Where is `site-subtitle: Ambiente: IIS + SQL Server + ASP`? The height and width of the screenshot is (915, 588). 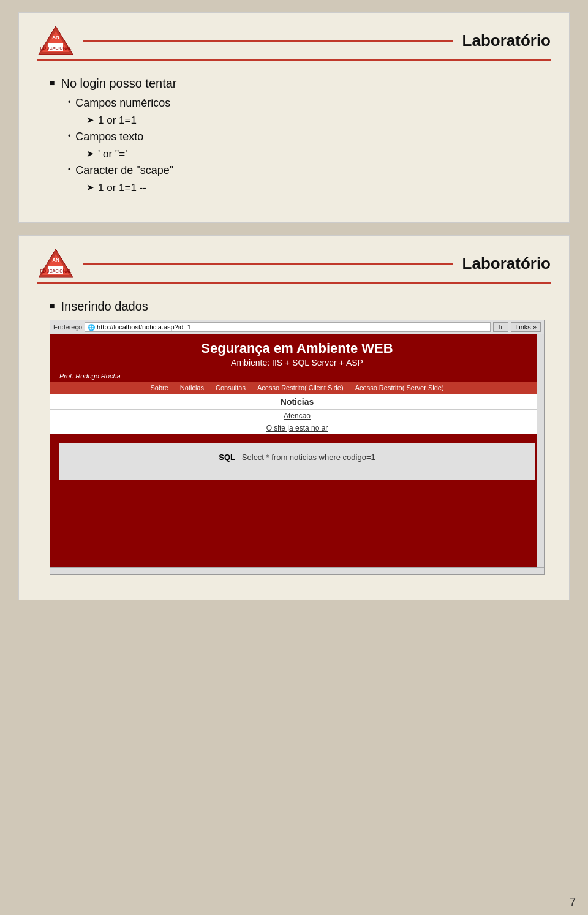 site-subtitle: Ambiente: IIS + SQL Server + ASP is located at coordinates (297, 363).